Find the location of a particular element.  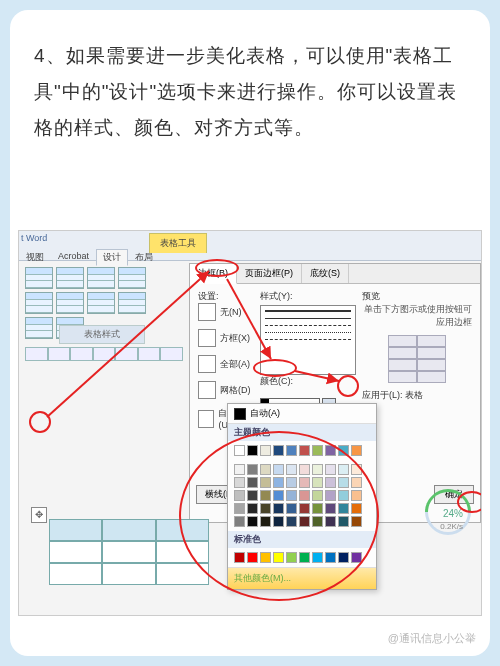

instruction-text: 4、如果需要进一步美化表格，可以使用"表格工具"中的"设计"选项卡来进行操作。你… is located at coordinates (250, 92).